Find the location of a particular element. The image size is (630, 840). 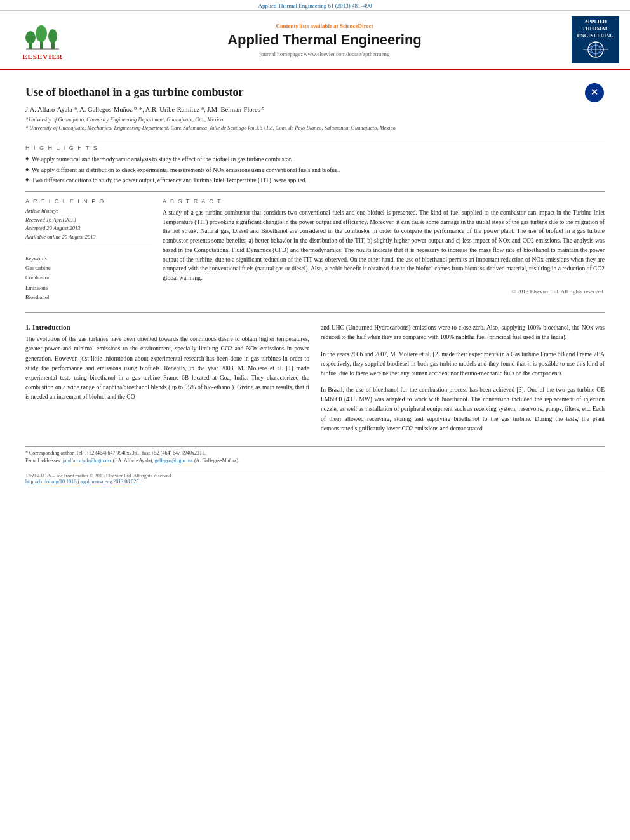

abstract-heading: A B S T R A C T is located at coordinates (384, 201).